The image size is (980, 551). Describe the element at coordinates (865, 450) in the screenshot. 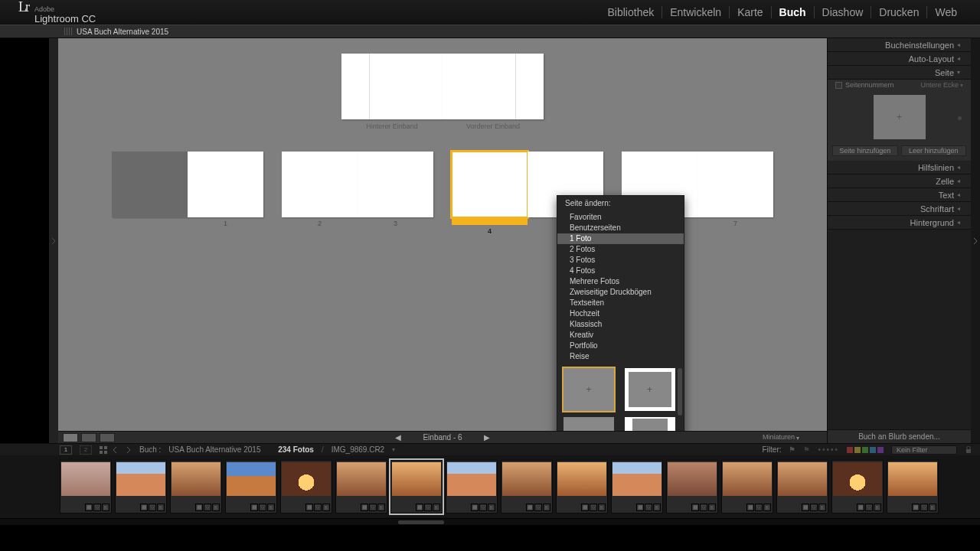

I see `filter-color-swatches` at that location.